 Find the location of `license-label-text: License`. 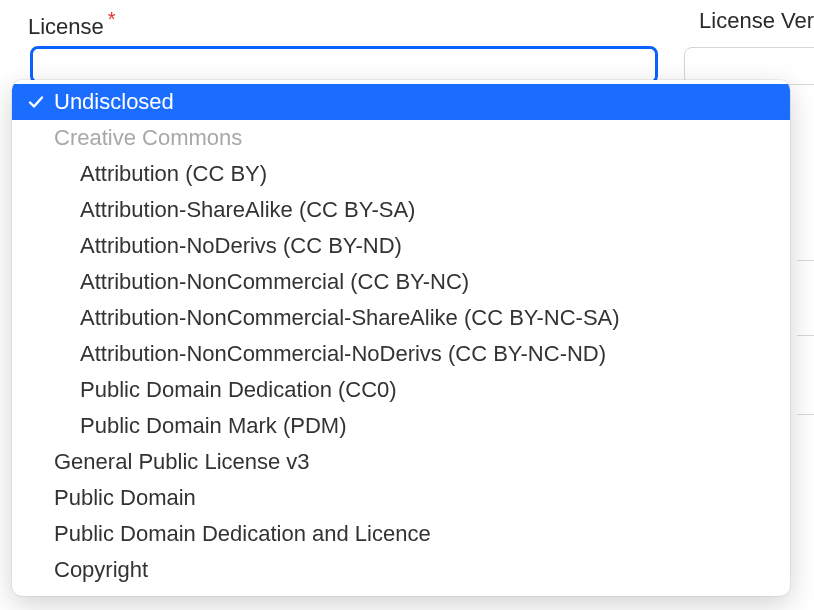

license-label-text: License is located at coordinates (66, 26).